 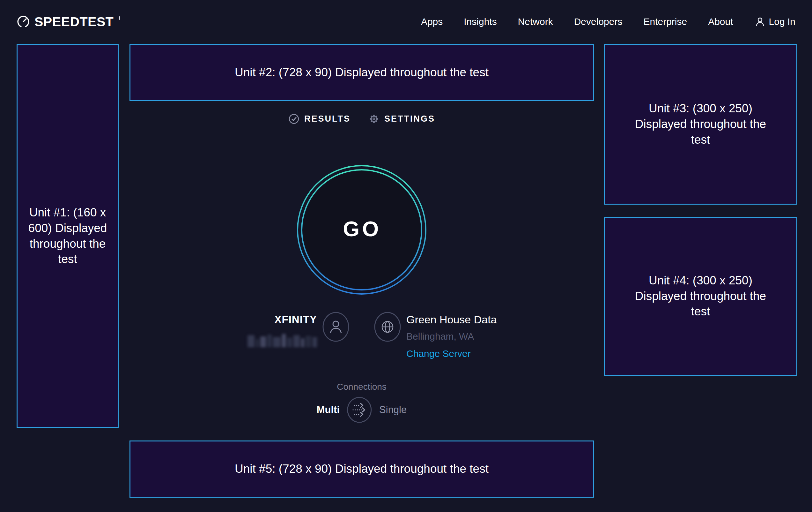 I want to click on connections-toggle: Multi Single, so click(x=362, y=410).